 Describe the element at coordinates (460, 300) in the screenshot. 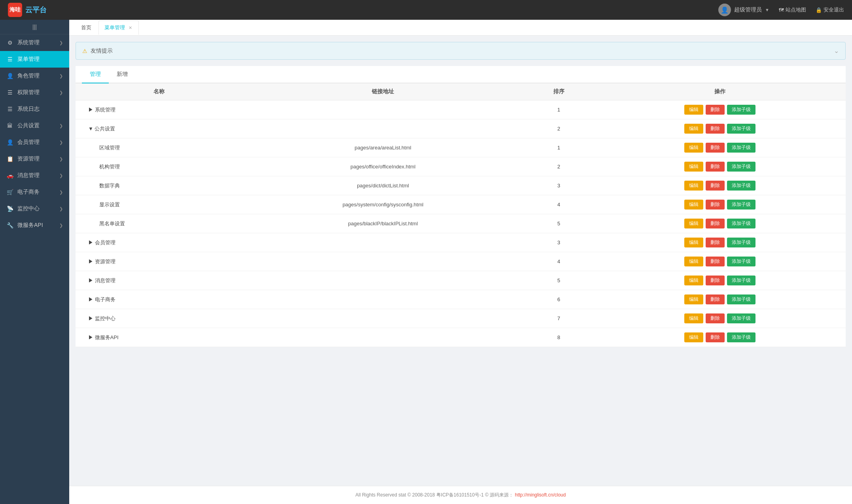

I see `table-row: ▶ 电子商务 6 编辑 删除 添加子级` at that location.